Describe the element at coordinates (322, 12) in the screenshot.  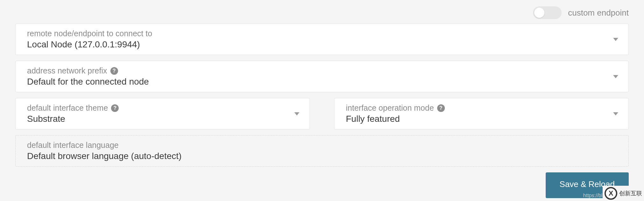
I see `custom-endpoint-row: custom endpoint` at that location.